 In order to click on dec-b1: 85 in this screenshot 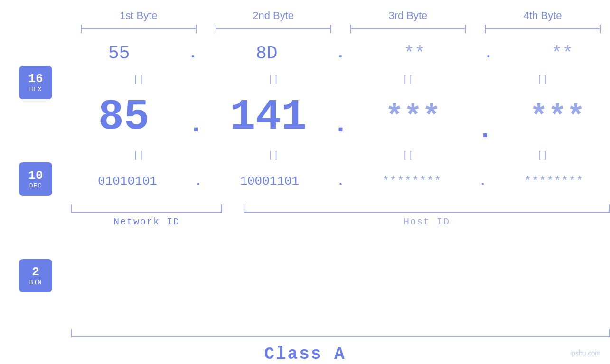, I will do `click(124, 117)`.